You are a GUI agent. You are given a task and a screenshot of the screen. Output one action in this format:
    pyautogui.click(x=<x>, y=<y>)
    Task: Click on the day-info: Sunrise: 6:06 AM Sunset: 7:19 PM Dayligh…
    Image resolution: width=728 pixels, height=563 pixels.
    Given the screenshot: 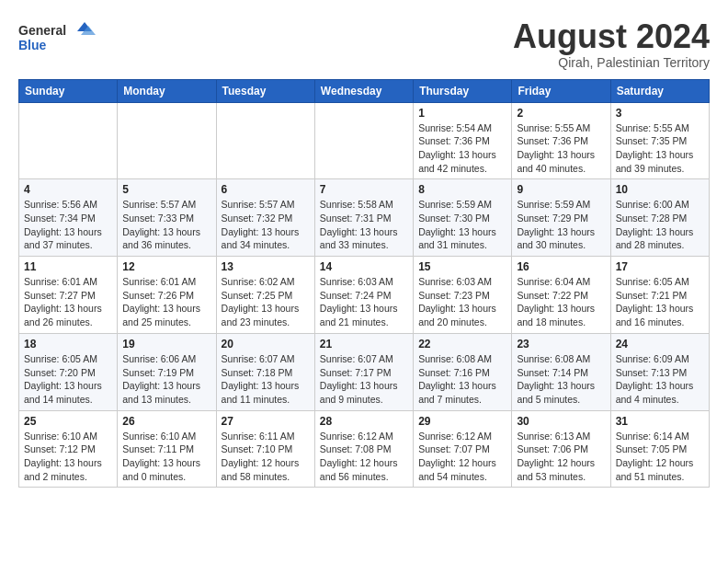 What is the action you would take?
    pyautogui.click(x=166, y=379)
    